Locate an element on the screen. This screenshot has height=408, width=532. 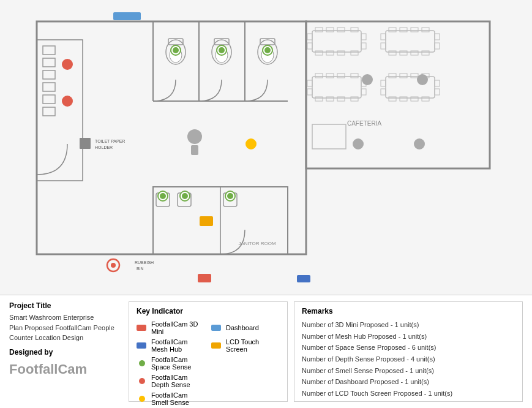
key-item-depthsense: FootfallCam Depth Sense is located at coordinates (171, 381).